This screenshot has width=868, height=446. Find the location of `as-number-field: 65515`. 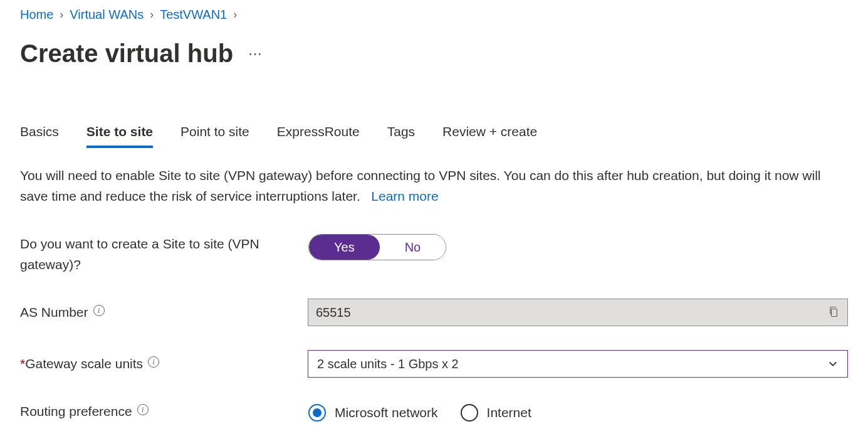

as-number-field: 65515 is located at coordinates (578, 312).